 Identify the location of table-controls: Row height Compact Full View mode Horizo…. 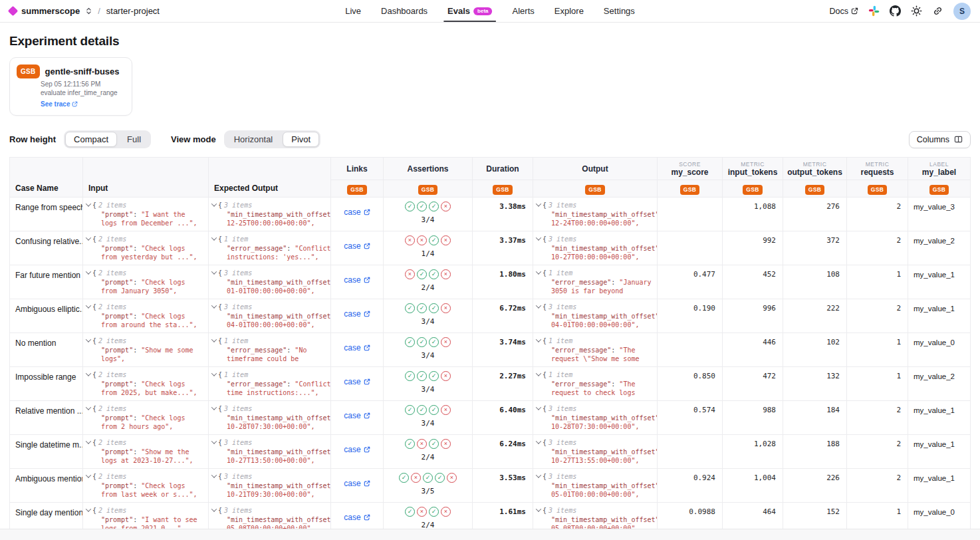
(490, 140).